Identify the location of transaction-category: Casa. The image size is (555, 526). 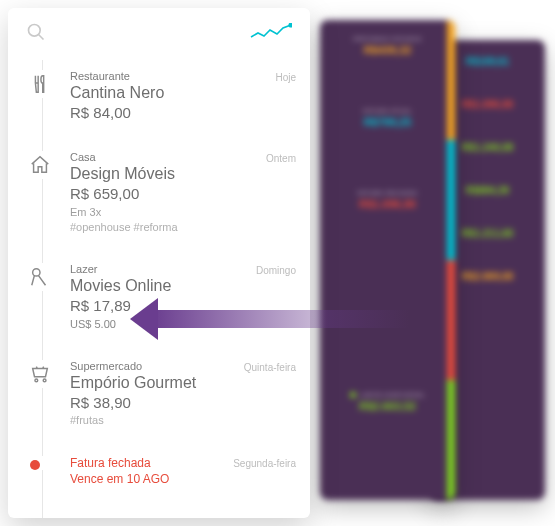
(168, 157).